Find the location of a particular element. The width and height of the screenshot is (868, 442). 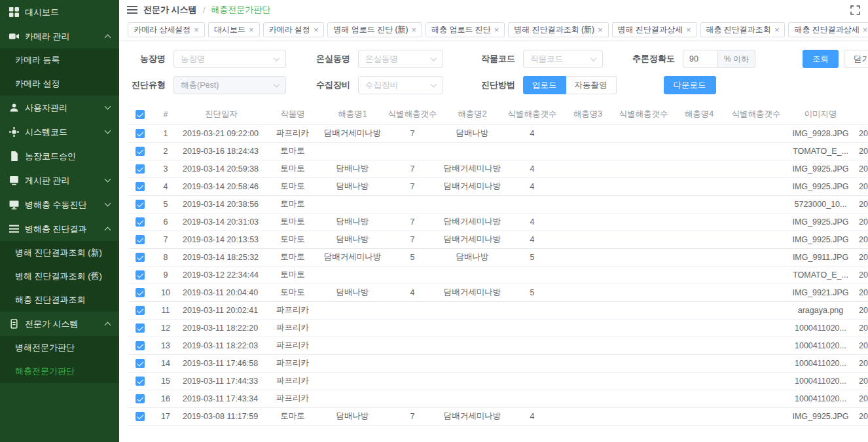

table-row: 42019-03-14 20:58:46토마토담배나방7담배거세미나방4IMG_… is located at coordinates (497, 186).